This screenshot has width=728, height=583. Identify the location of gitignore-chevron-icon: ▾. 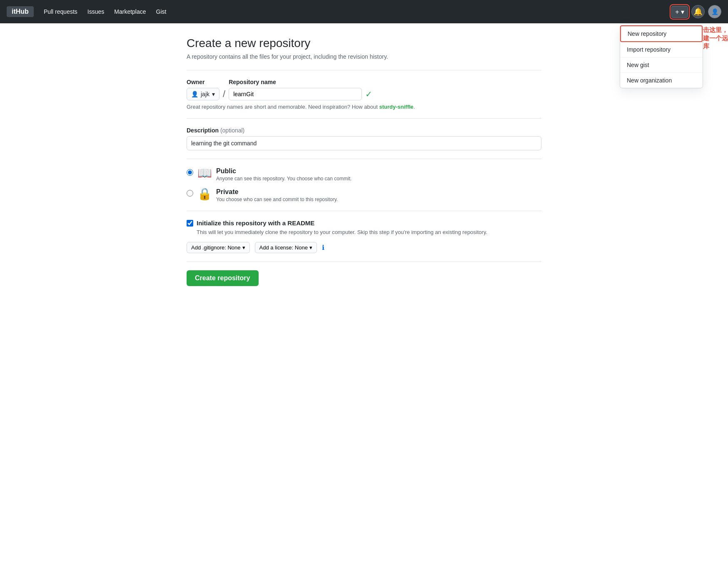
(244, 247).